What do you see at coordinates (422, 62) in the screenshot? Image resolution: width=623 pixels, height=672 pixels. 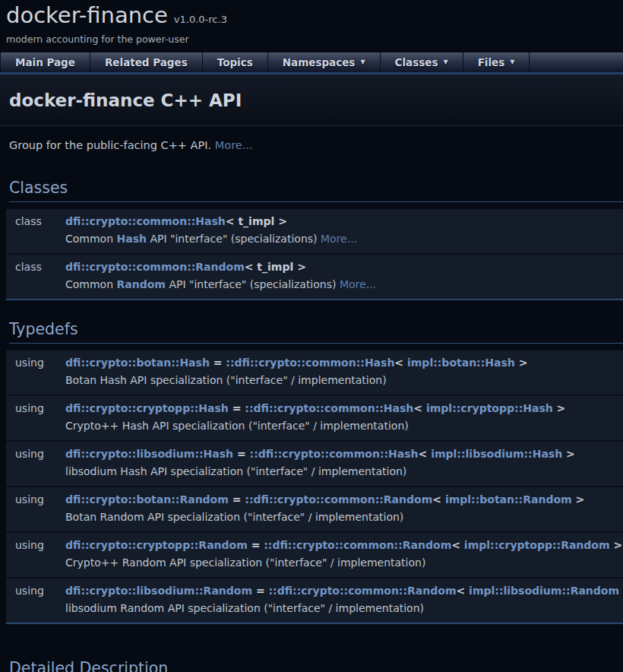 I see `tab-classes: Classes ▼` at bounding box center [422, 62].